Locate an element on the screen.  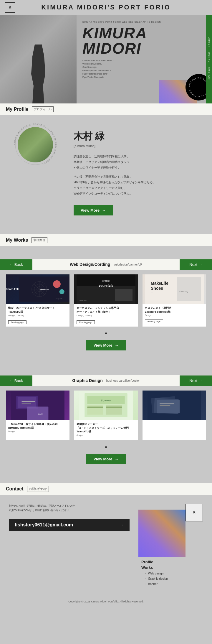
svg-text: shoe img is located at coordinates (183, 291).